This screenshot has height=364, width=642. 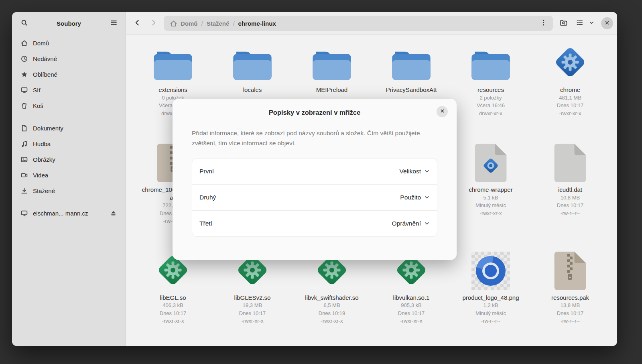 I want to click on caption-row-label: První, so click(x=207, y=171).